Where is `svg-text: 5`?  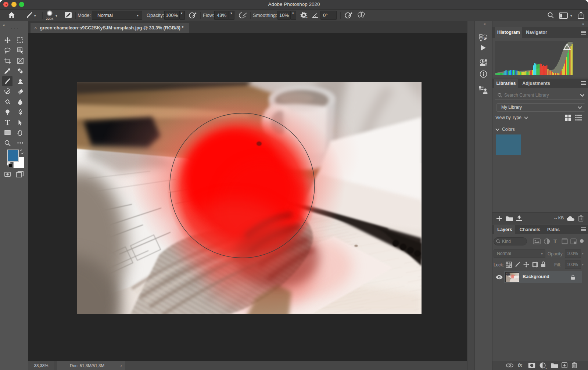
svg-text: 5 is located at coordinates (485, 38).